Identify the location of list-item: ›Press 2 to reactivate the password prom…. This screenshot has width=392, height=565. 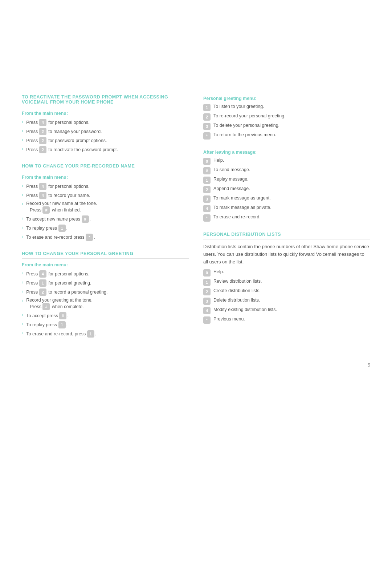
(105, 150).